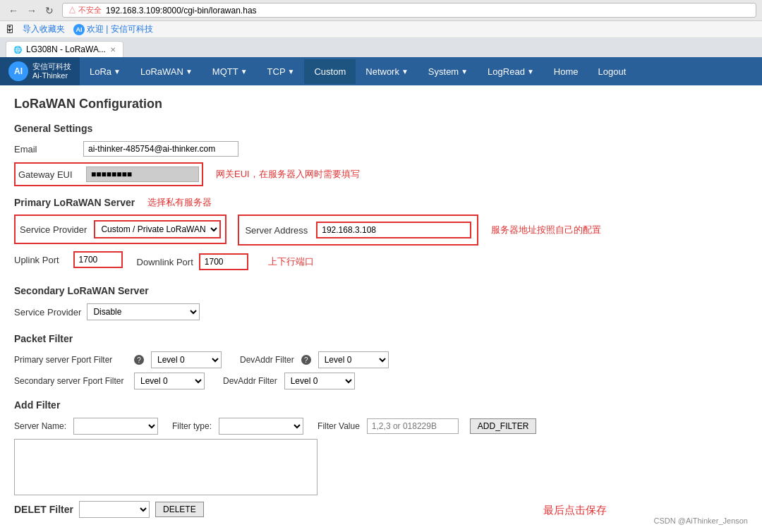 Image resolution: width=762 pixels, height=532 pixels. What do you see at coordinates (224, 262) in the screenshot?
I see `downlink-port-input` at bounding box center [224, 262].